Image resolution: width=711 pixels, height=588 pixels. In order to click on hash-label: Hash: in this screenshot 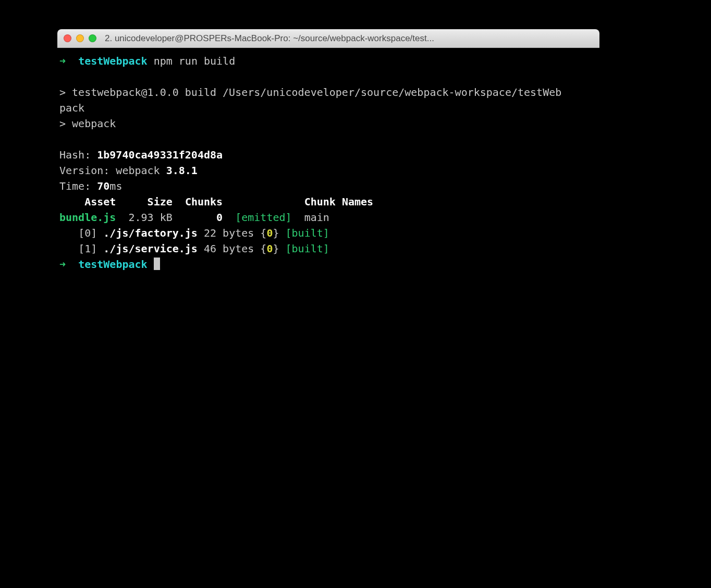, I will do `click(78, 155)`.